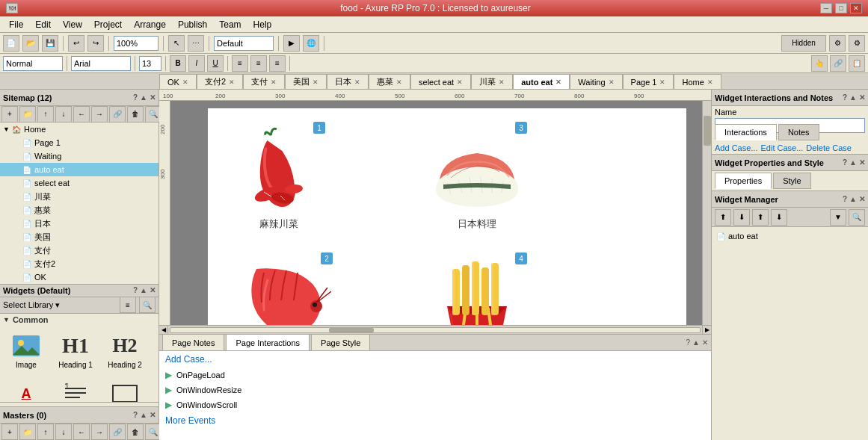 The image size is (868, 440). What do you see at coordinates (33, 63) in the screenshot?
I see `style-input` at bounding box center [33, 63].